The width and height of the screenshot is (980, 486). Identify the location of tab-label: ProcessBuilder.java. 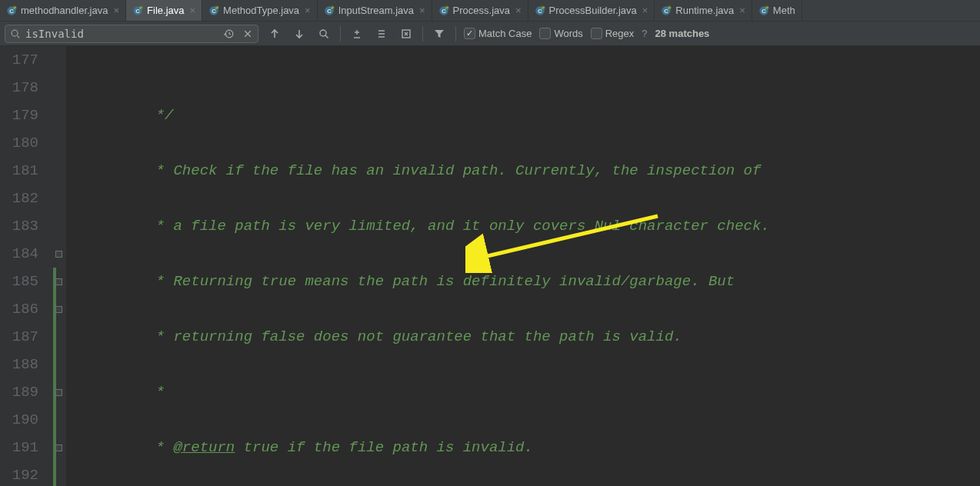
(593, 11).